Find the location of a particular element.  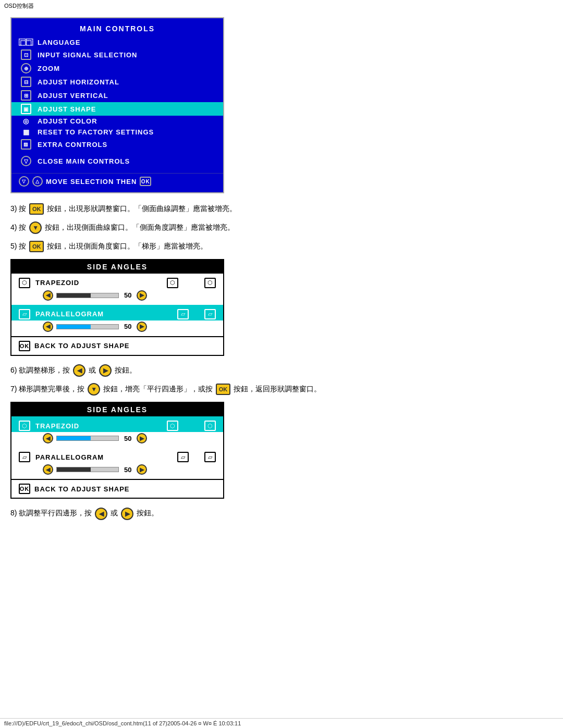

input-signal-icon: ⊡ is located at coordinates (26, 55).